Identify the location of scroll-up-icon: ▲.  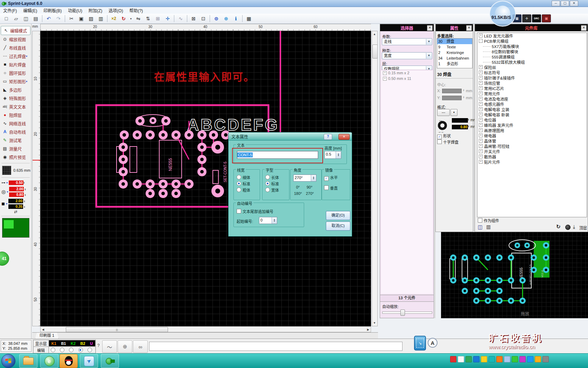
(374, 34).